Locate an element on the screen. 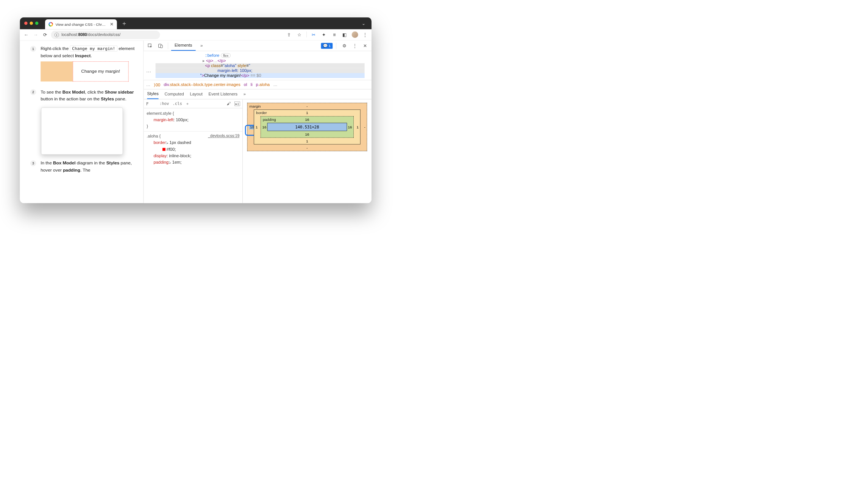  extensions-icon: ✦ is located at coordinates (324, 35).